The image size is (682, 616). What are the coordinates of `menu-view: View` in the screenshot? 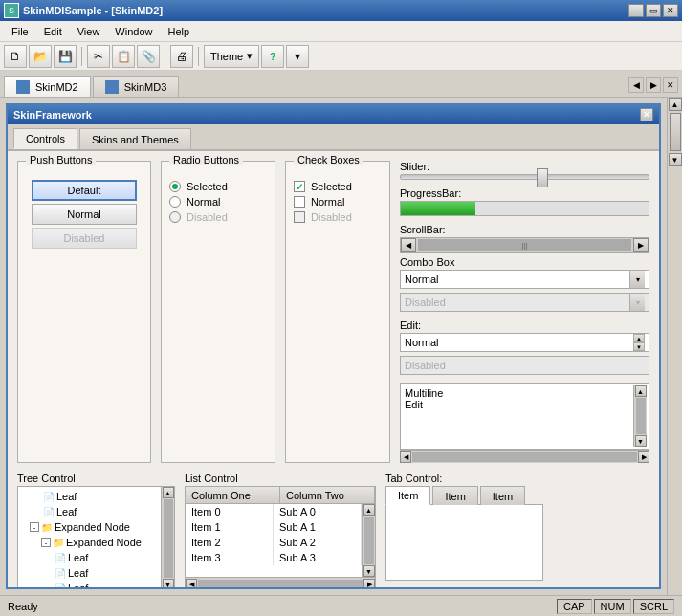 It's located at (89, 32).